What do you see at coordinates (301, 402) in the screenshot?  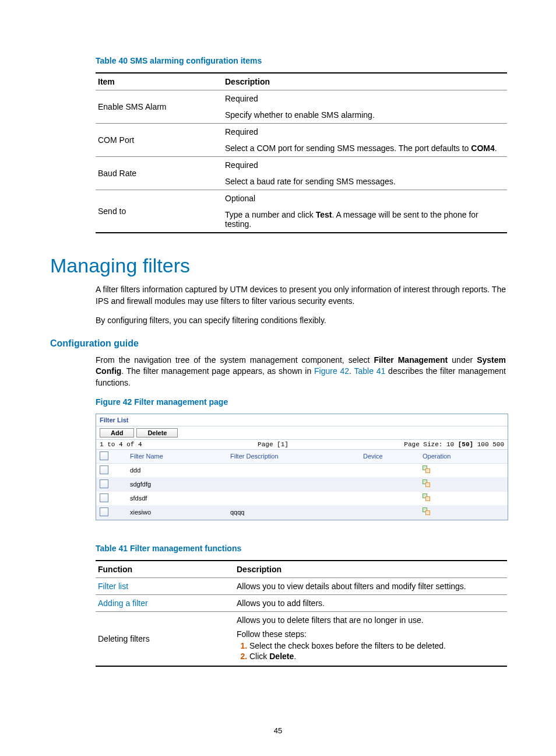 I see `figure42-caption: Figure 42 Filter management page` at bounding box center [301, 402].